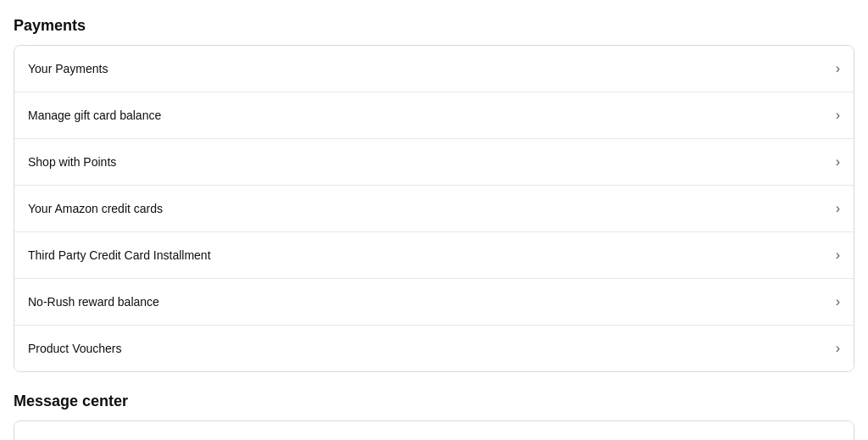 The image size is (868, 440). What do you see at coordinates (434, 431) in the screenshot?
I see `message-center-card: Your Messages›` at bounding box center [434, 431].